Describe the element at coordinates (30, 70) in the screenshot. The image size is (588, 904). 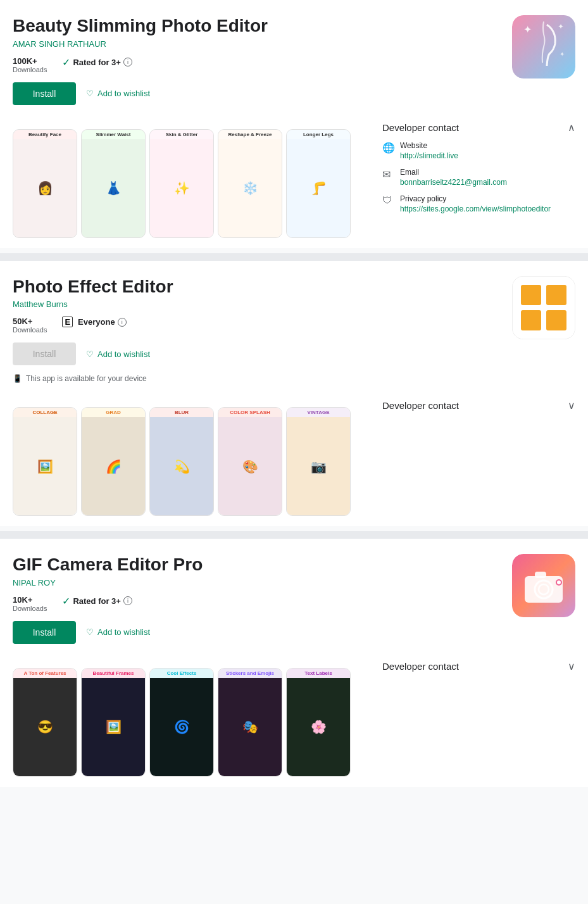
I see `downloads-label: Downloads` at that location.